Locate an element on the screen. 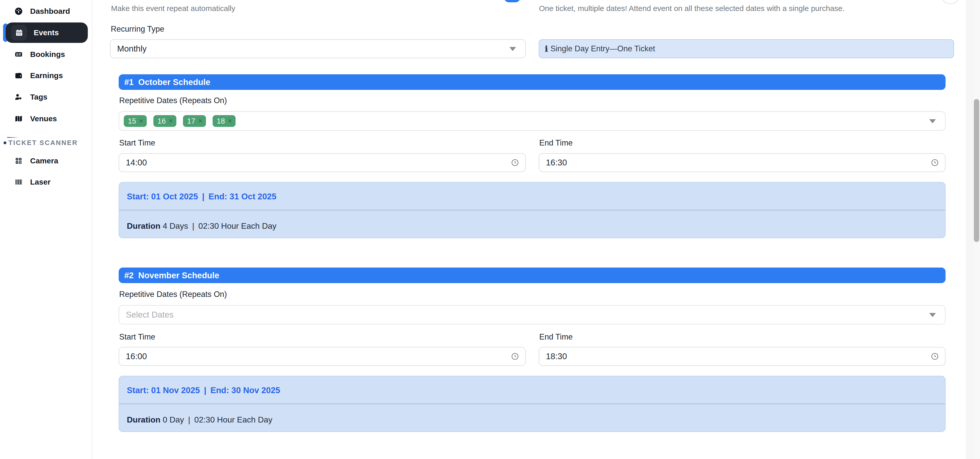 The height and width of the screenshot is (459, 980). sidebar-item-events: Events is located at coordinates (47, 33).